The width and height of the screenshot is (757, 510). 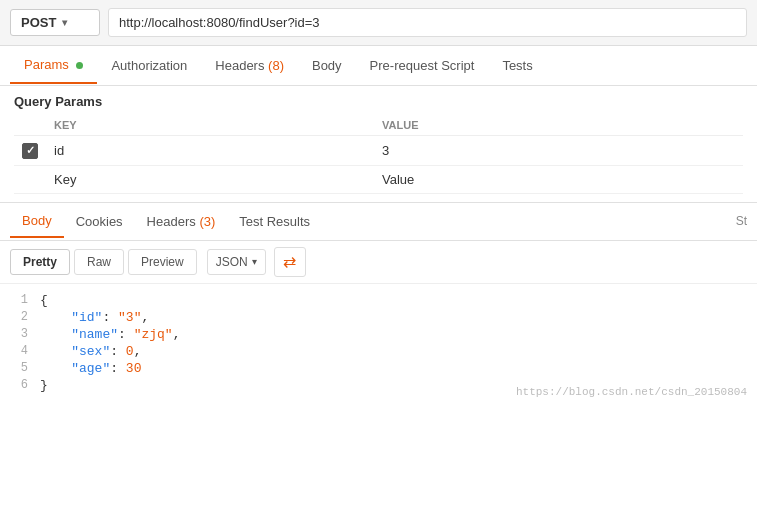 I want to click on line-content-5: "age": 30, so click(x=398, y=368).